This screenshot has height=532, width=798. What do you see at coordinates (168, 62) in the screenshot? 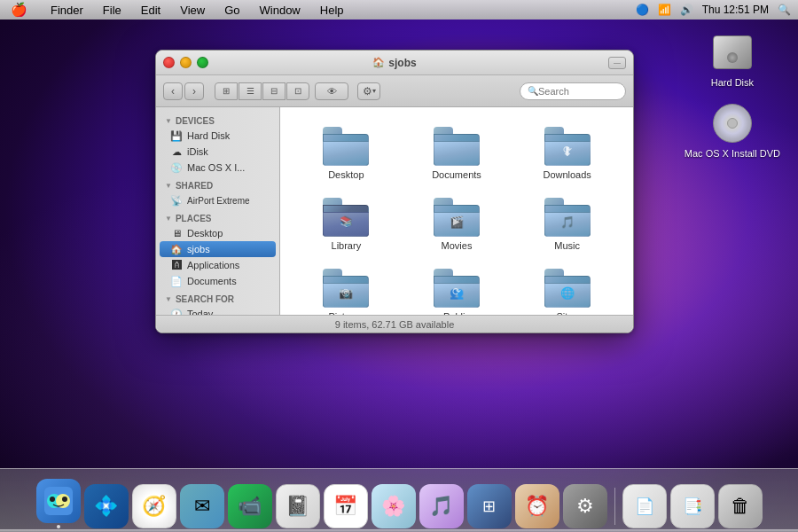
I see `close-button` at bounding box center [168, 62].